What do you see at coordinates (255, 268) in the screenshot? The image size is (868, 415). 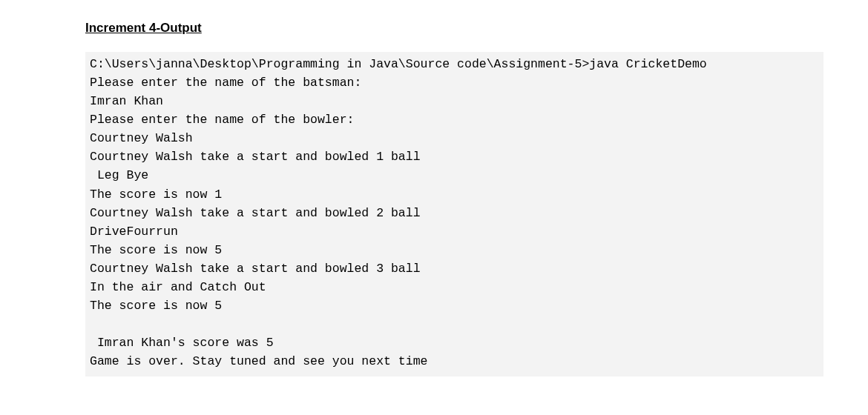 I see `code-line: Courtney Walsh take a start and bowled 3…` at bounding box center [255, 268].